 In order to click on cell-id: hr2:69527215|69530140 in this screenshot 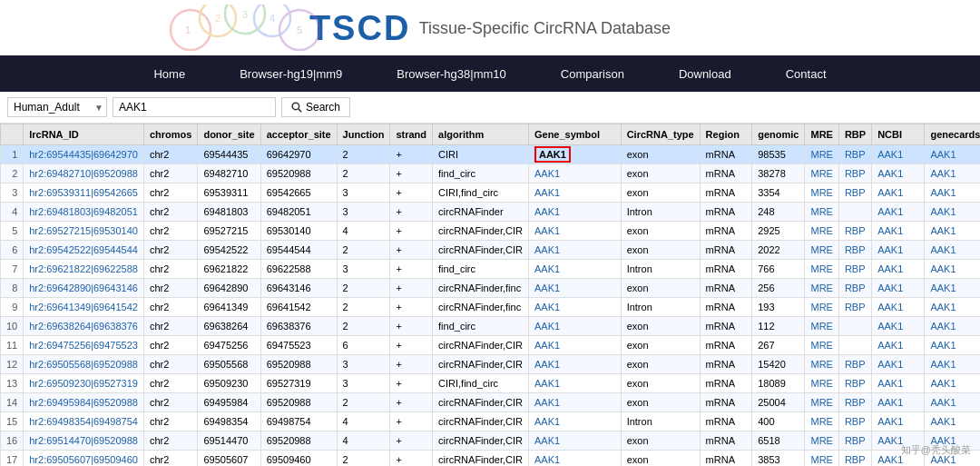, I will do `click(83, 231)`.